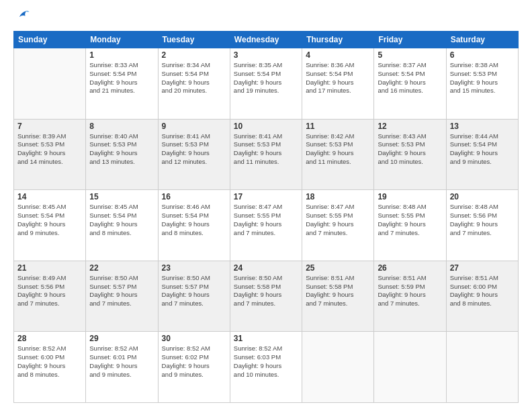  I want to click on day-info: Sunrise: 8:50 AM Sunset: 5:58 PM Dayligh…, so click(266, 291).